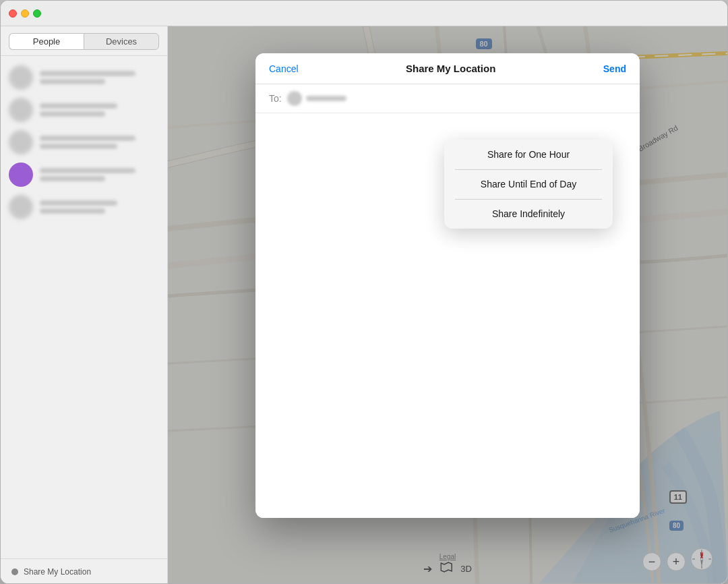 Image resolution: width=728 pixels, height=584 pixels. What do you see at coordinates (448, 69) in the screenshot?
I see `modal-header: Cancel Share My Location Send` at bounding box center [448, 69].